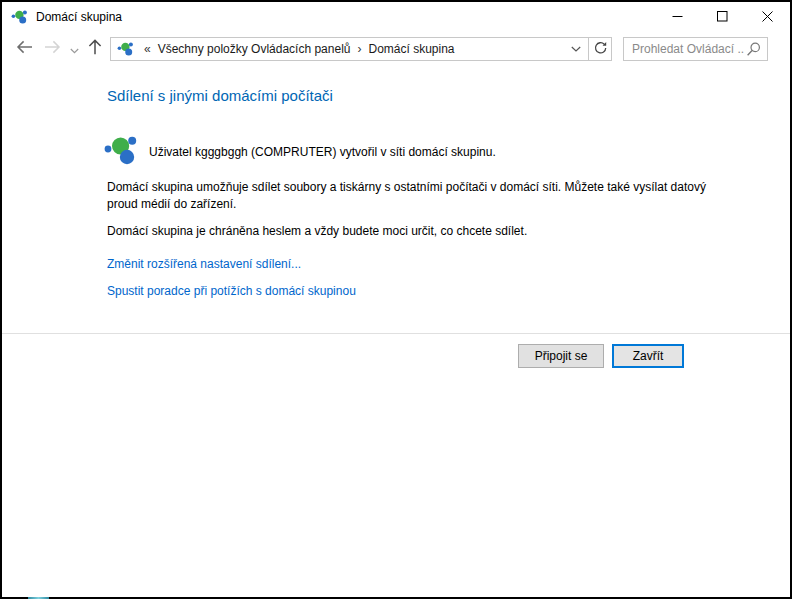 This screenshot has height=599, width=792. What do you see at coordinates (254, 49) in the screenshot?
I see `breadcrumb-item-control-panel: Všechny položky Ovládacích panelů` at bounding box center [254, 49].